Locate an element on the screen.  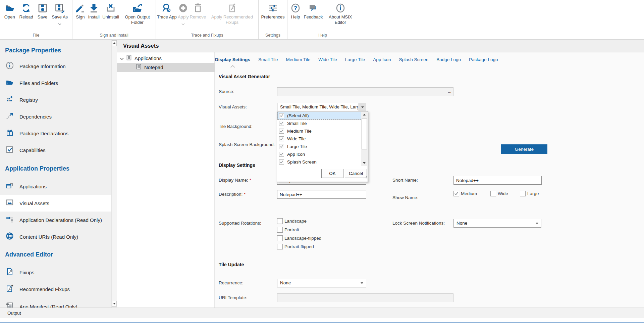
sidebar-item-visual-assets: Visual Assets is located at coordinates (56, 203).